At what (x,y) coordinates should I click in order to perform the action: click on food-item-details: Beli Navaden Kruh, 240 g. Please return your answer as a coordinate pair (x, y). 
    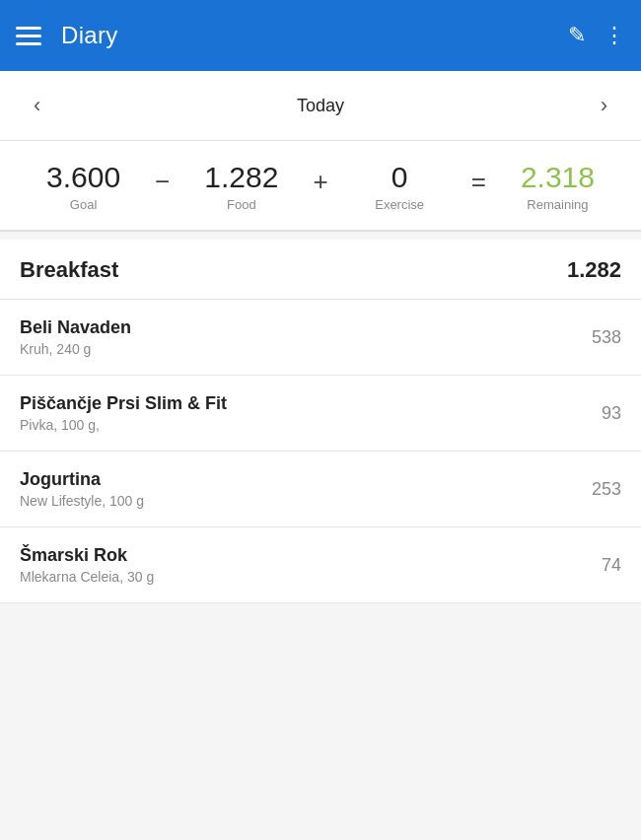
    Looking at the image, I should click on (75, 337).